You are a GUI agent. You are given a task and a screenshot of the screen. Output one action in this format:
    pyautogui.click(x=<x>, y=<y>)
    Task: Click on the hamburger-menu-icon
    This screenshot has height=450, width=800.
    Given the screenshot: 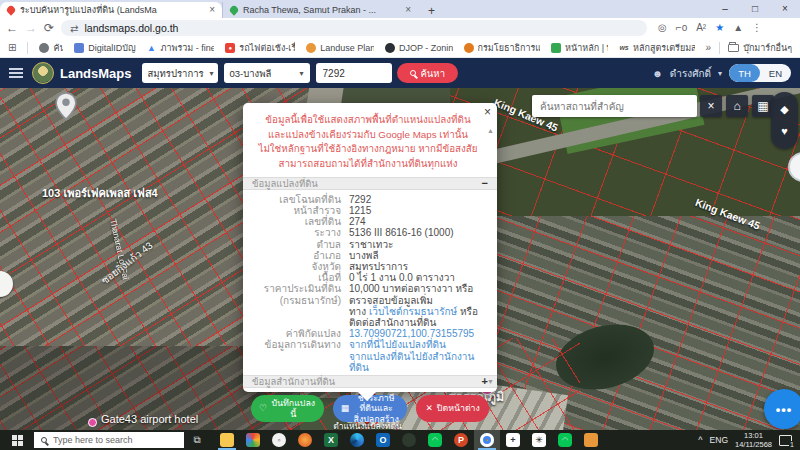 What is the action you would take?
    pyautogui.click(x=16, y=73)
    